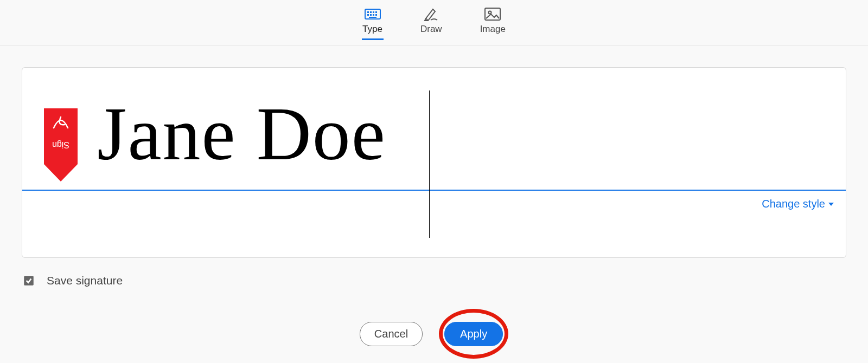 This screenshot has height=363, width=868. What do you see at coordinates (85, 281) in the screenshot?
I see `save-signature-label: Save signature` at bounding box center [85, 281].